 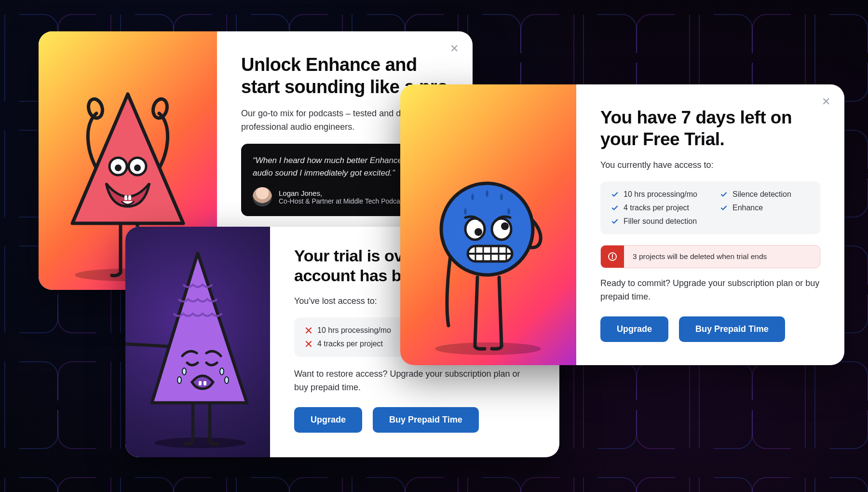 What do you see at coordinates (656, 194) in the screenshot?
I see `feature-item: 10 hrs processing/mo` at bounding box center [656, 194].